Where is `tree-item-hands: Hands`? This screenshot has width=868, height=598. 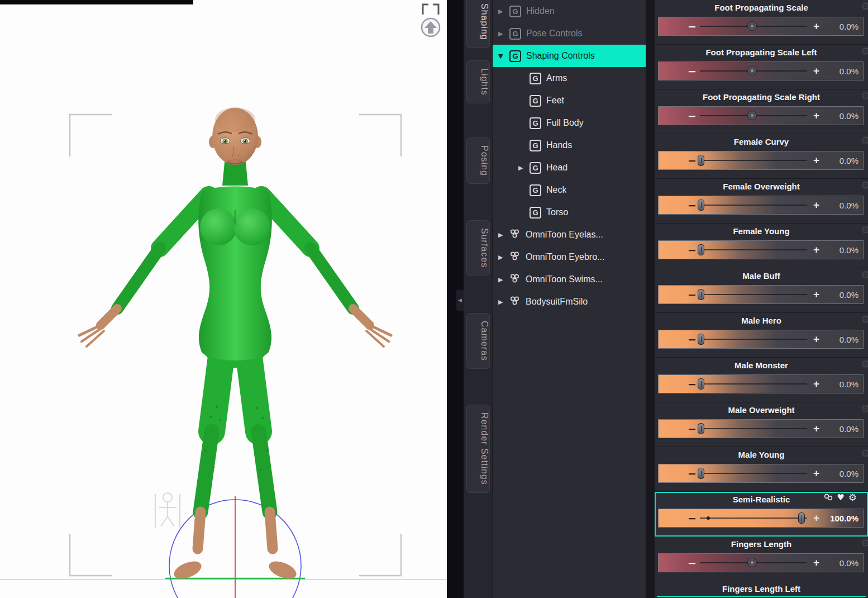 tree-item-hands: Hands is located at coordinates (569, 145).